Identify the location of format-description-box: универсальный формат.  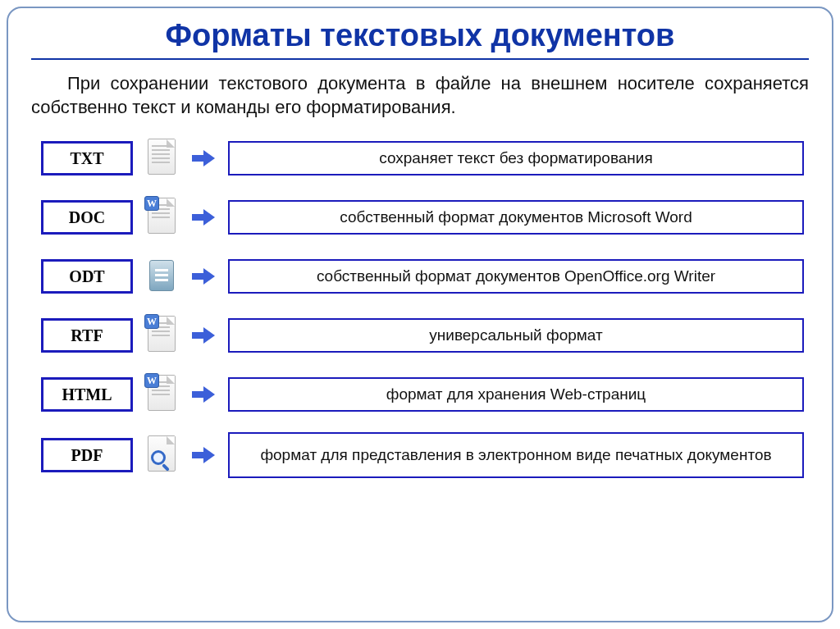
(516, 335).